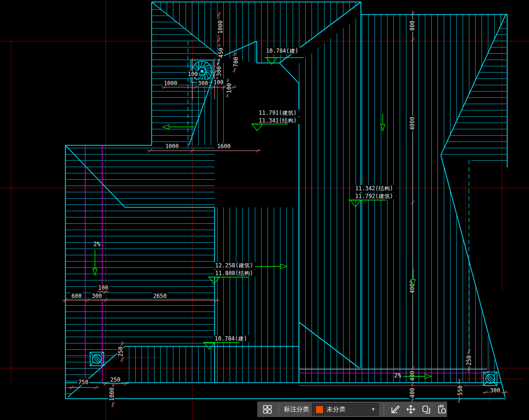  I want to click on elevation-label: 12.258(建筑), so click(234, 265).